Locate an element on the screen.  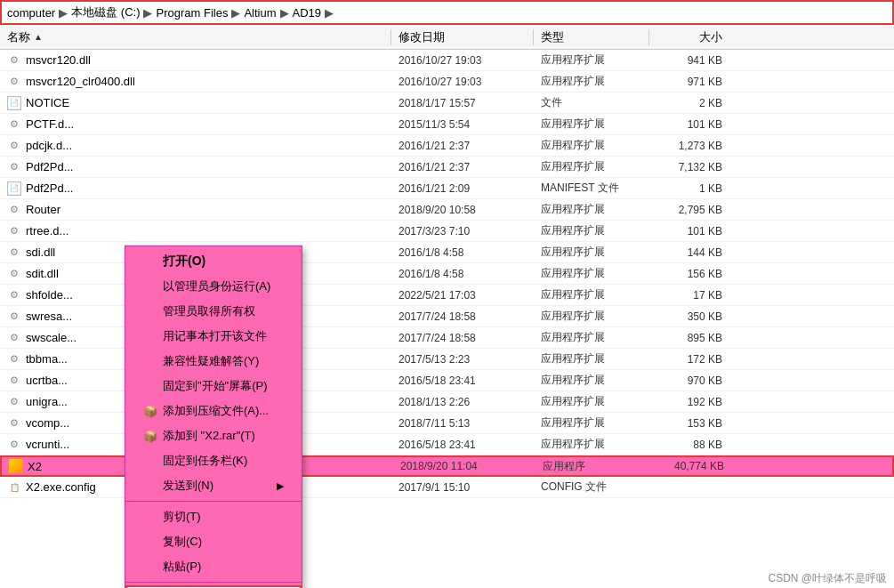
context-menu-item: 管理员取得所有权 is located at coordinates (213, 311).